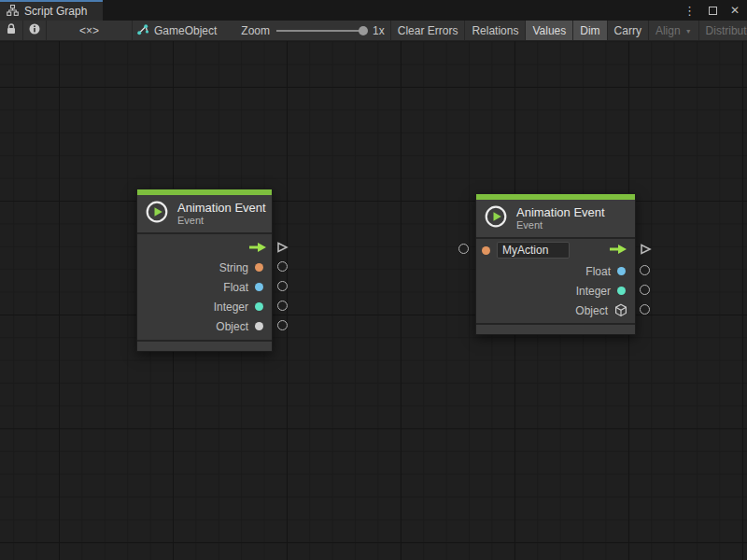  Describe the element at coordinates (185, 31) in the screenshot. I see `graph-target-label: GameObject` at that location.